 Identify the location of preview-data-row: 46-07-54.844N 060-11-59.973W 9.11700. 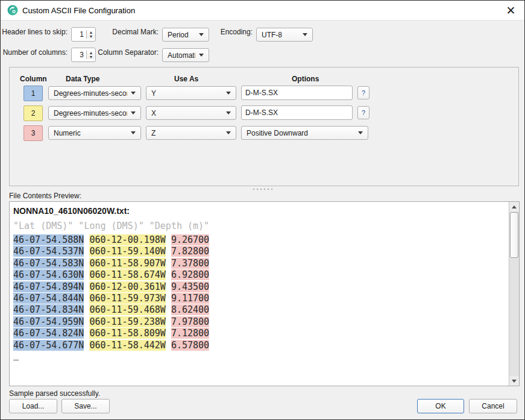
(259, 299).